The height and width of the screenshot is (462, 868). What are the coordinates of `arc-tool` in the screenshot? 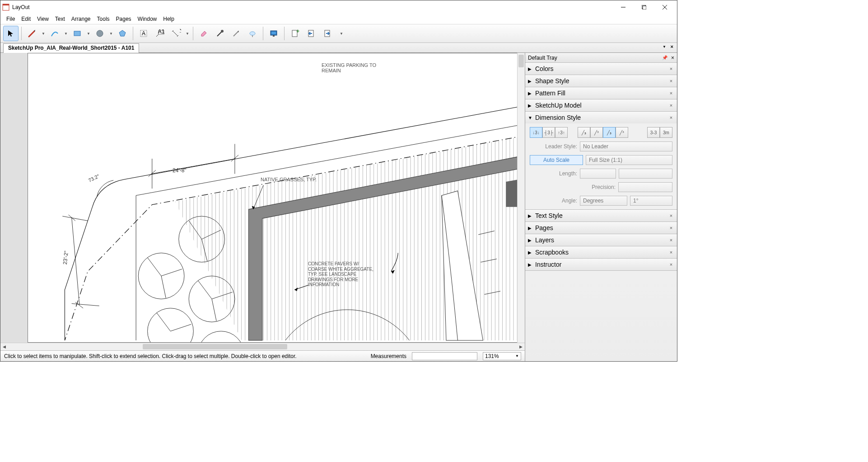 It's located at (55, 33).